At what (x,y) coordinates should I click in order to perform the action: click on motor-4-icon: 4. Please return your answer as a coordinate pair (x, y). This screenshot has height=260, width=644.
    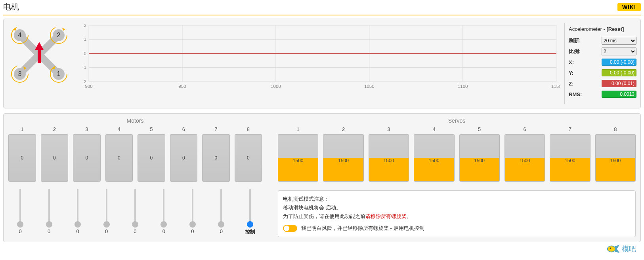
    Looking at the image, I should click on (20, 35).